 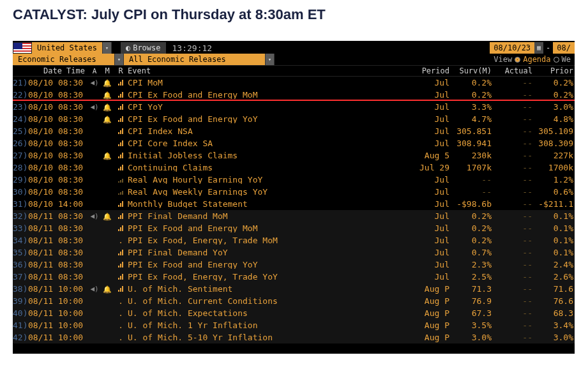 What do you see at coordinates (143, 48) in the screenshot?
I see `browse-button: ◐ Browse` at bounding box center [143, 48].